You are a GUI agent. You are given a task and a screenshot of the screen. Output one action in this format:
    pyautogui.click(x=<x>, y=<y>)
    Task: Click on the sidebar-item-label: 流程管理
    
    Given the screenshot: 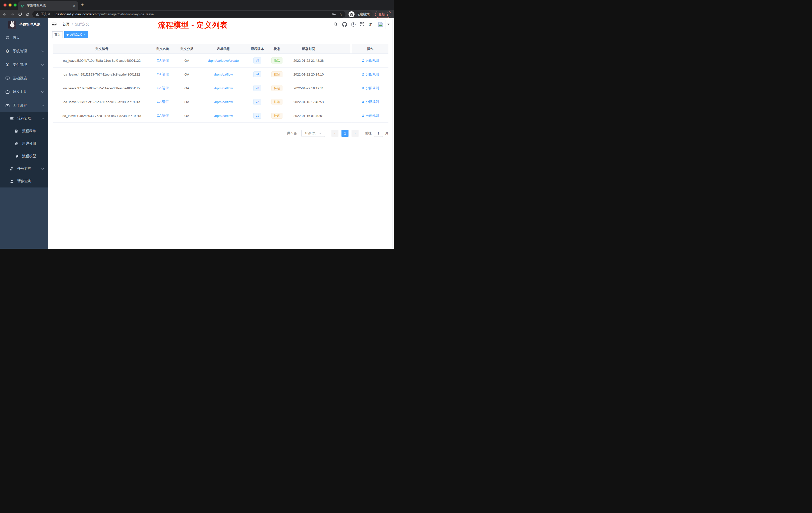 What is the action you would take?
    pyautogui.click(x=24, y=119)
    